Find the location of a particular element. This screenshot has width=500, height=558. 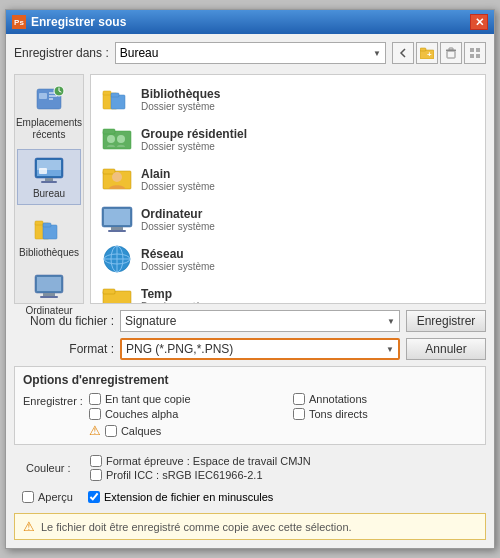

file-info-ordinateur: Ordinateur Dossier système is located at coordinates (178, 220).